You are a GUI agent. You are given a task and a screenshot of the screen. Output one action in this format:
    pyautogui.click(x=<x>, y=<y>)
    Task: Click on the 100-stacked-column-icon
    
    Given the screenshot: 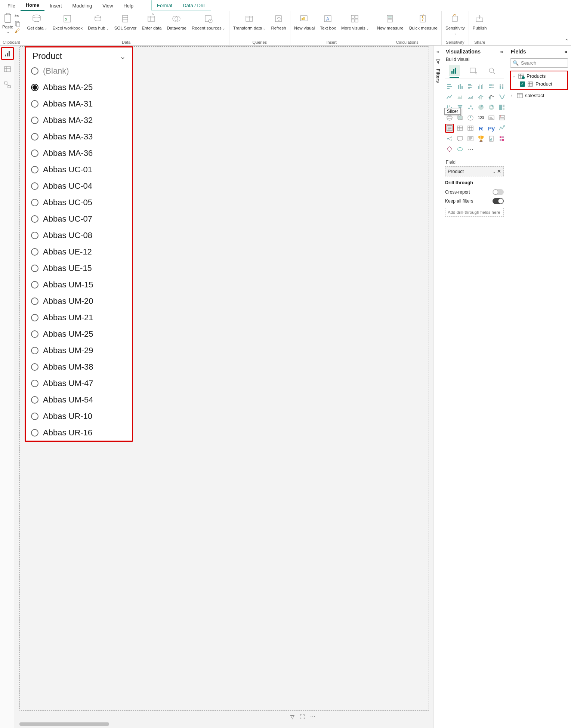 What is the action you would take?
    pyautogui.click(x=502, y=86)
    